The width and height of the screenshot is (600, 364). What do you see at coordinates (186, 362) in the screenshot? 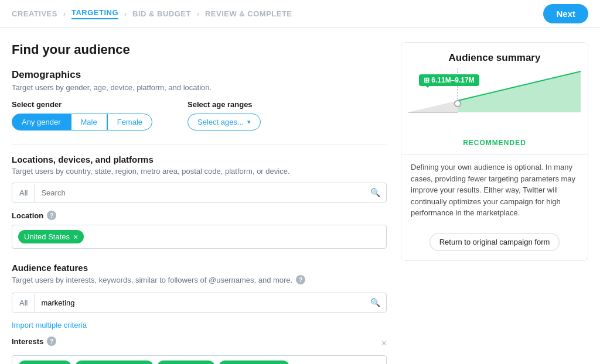
I see `interest-tag-advertising: Advertising ×` at bounding box center [186, 362].